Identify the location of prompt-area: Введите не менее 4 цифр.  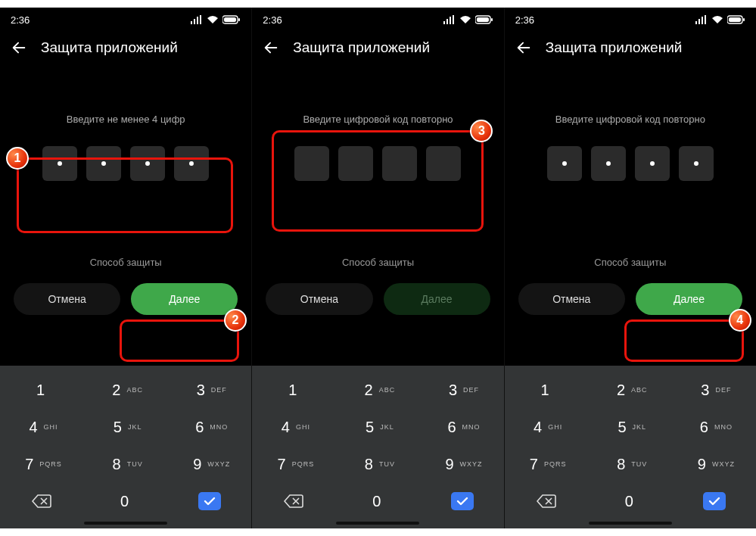
(126, 147).